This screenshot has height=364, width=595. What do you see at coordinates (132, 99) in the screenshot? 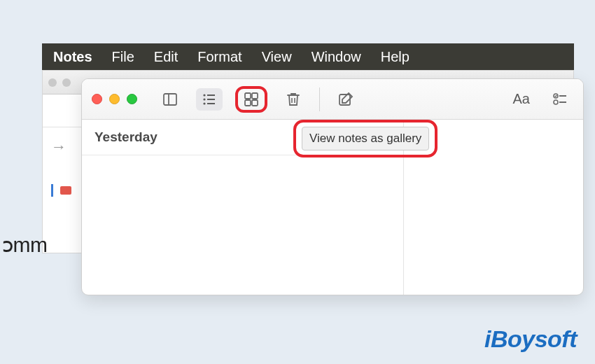
I see `zoom-button` at bounding box center [132, 99].